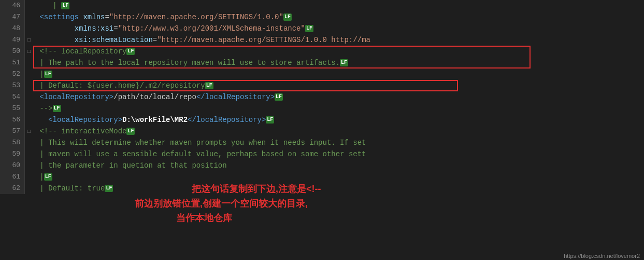  I want to click on line-content-46: | LF, so click(339, 6).